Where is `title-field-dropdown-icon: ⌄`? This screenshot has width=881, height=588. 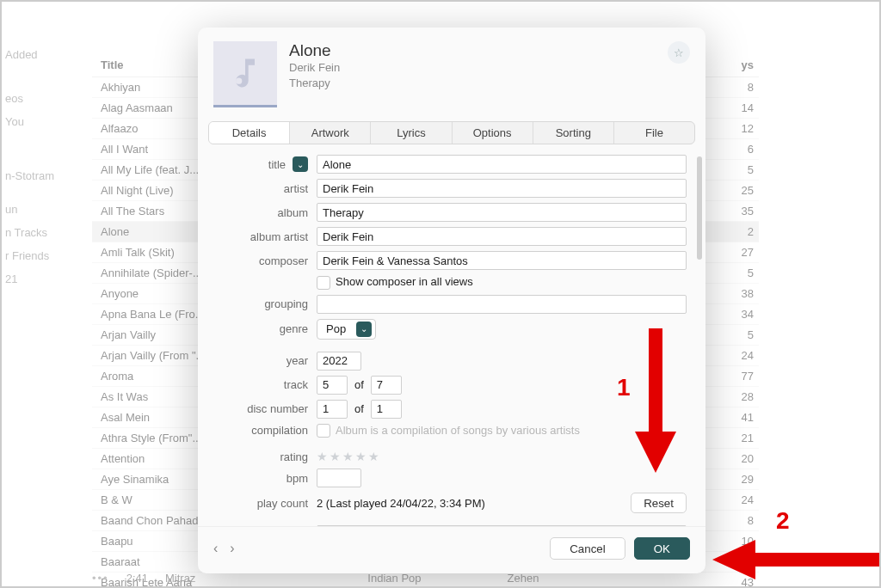 title-field-dropdown-icon: ⌄ is located at coordinates (300, 164).